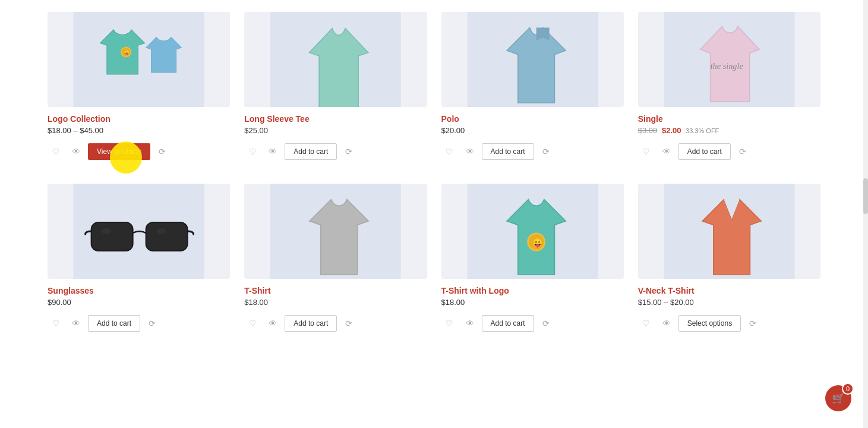 This screenshot has height=428, width=868. What do you see at coordinates (866, 172) in the screenshot?
I see `scrollbar` at bounding box center [866, 172].